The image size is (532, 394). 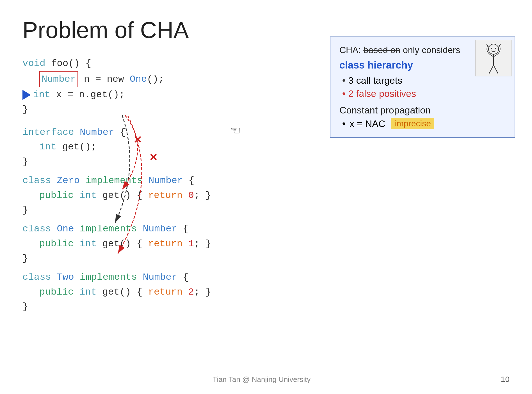 What do you see at coordinates (424, 80) in the screenshot?
I see `bullet-call-targets: 3 call targets` at bounding box center [424, 80].